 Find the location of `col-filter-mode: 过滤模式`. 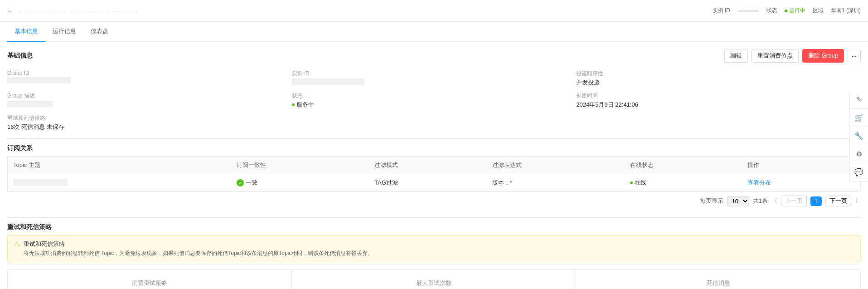

col-filter-mode: 过滤模式 is located at coordinates (428, 165).